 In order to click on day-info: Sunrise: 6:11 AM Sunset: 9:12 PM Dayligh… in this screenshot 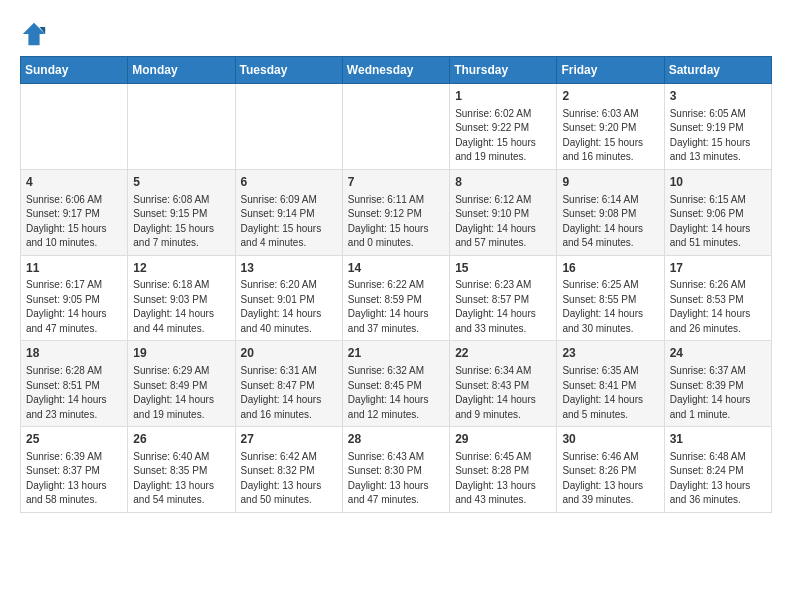, I will do `click(396, 222)`.